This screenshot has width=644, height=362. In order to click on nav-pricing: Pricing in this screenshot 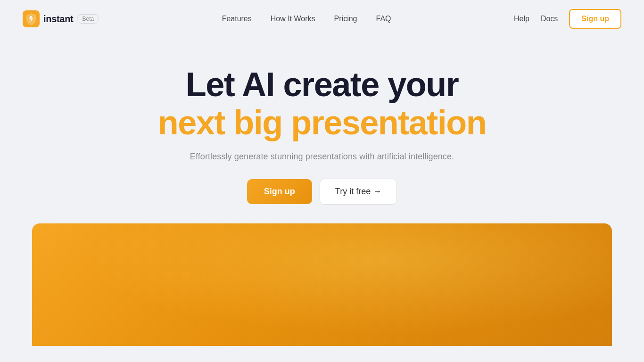, I will do `click(346, 19)`.